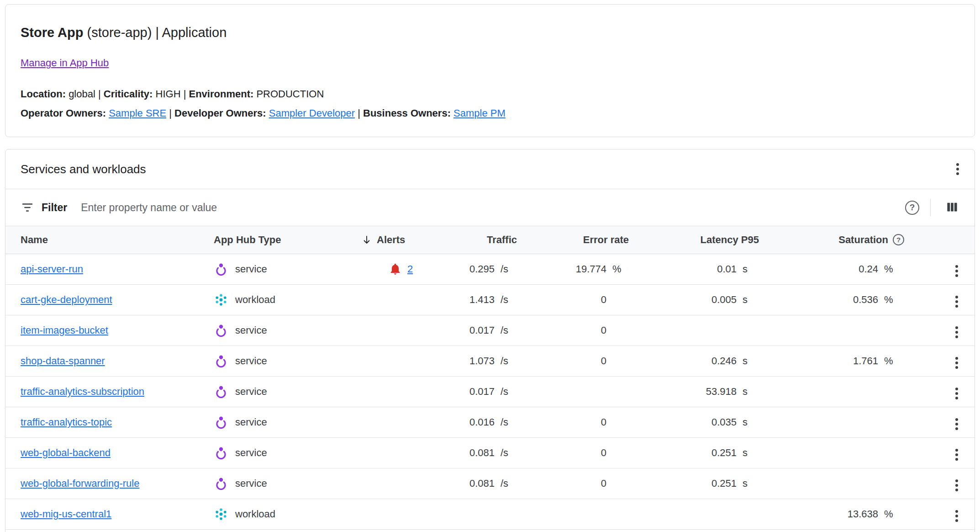  I want to click on error-value: 19.774, so click(591, 269).